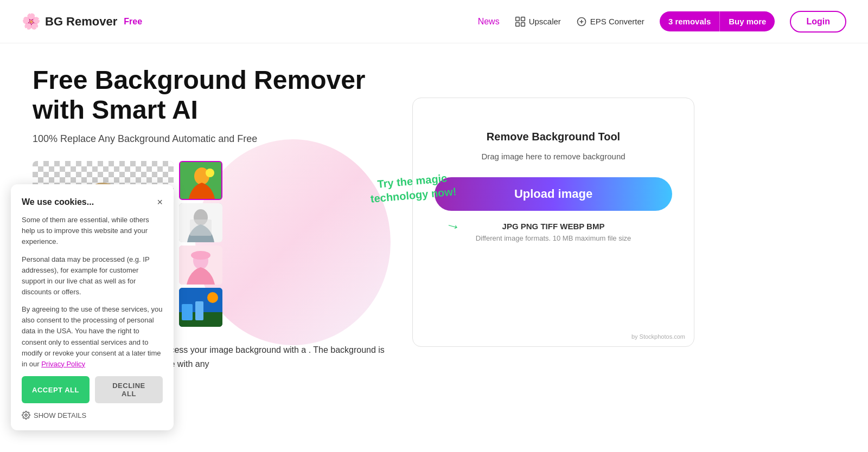 This screenshot has width=868, height=452. What do you see at coordinates (201, 244) in the screenshot?
I see `thumbnail-grid` at bounding box center [201, 244].